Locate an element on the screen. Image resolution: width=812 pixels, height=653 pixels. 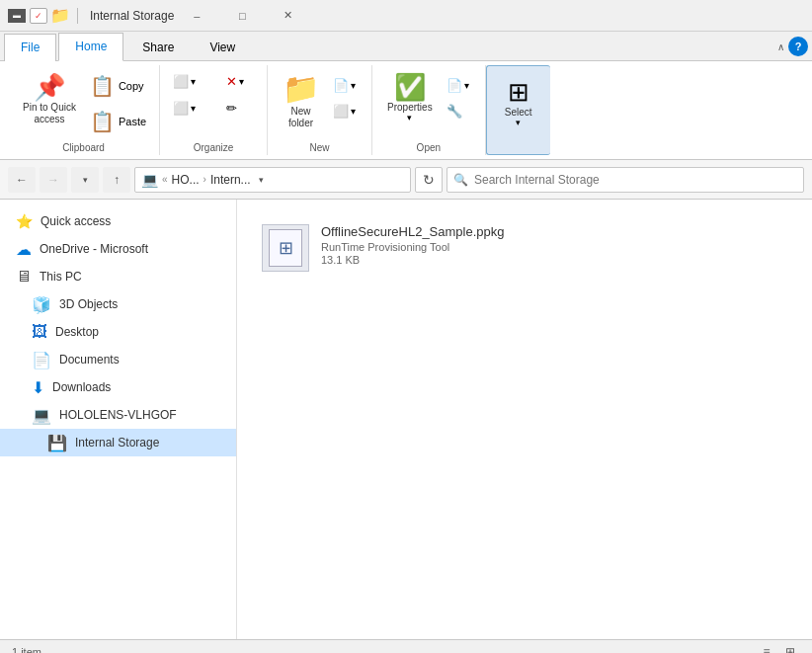
nav-item-documents: 📄 Documents is located at coordinates (119, 360).